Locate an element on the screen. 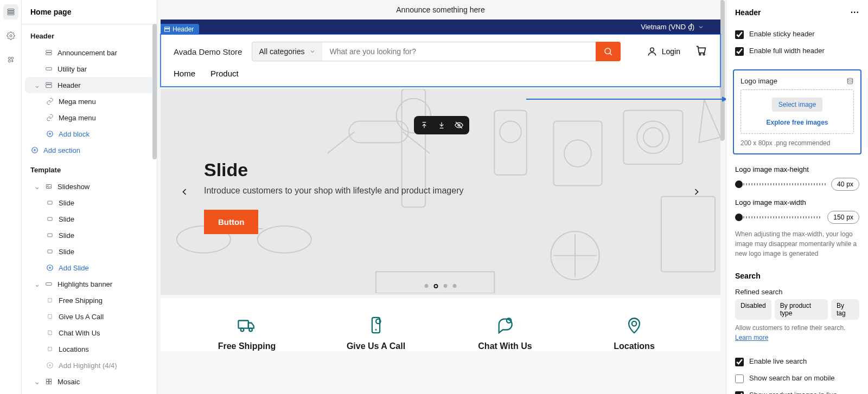 The width and height of the screenshot is (868, 394). tree-label: Add Slide is located at coordinates (74, 268).